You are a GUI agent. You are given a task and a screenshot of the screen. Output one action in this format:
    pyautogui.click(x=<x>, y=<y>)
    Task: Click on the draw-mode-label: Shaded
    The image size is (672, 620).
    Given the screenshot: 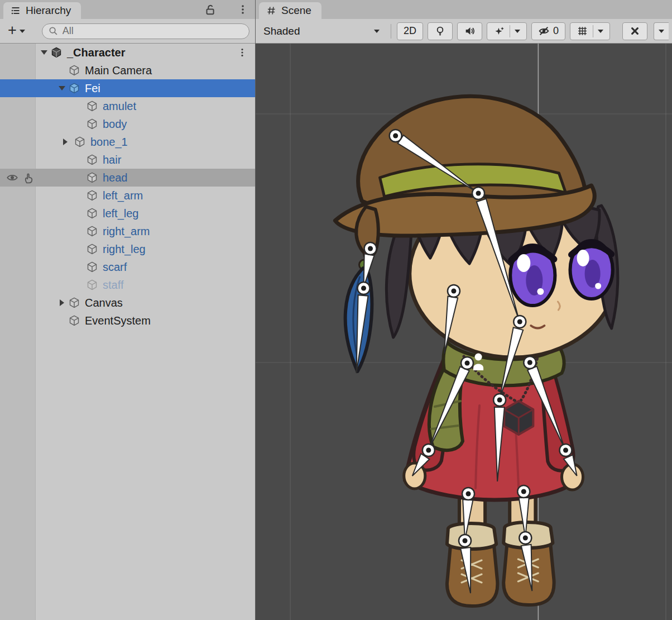 What is the action you would take?
    pyautogui.click(x=282, y=31)
    